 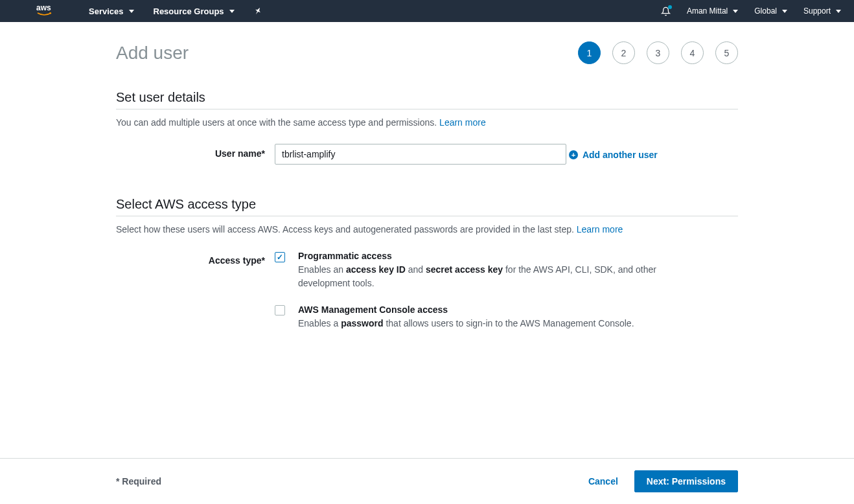 What do you see at coordinates (658, 53) in the screenshot?
I see `wizard-step-3: 3` at bounding box center [658, 53].